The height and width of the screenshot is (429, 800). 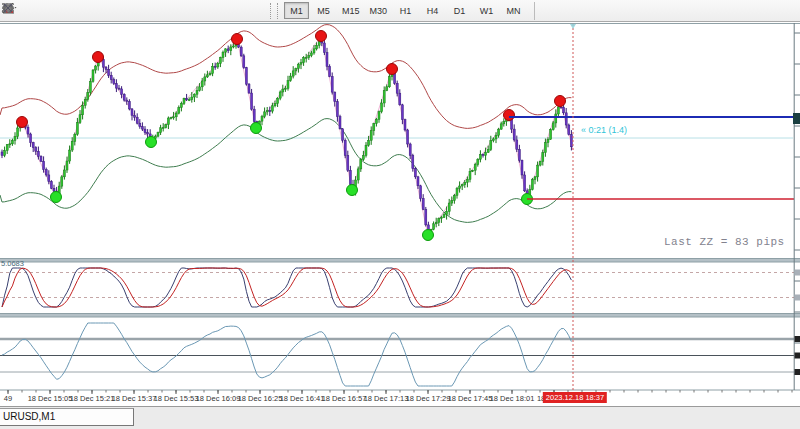 What do you see at coordinates (432, 10) in the screenshot?
I see `timeframe-h4-button: H4` at bounding box center [432, 10].